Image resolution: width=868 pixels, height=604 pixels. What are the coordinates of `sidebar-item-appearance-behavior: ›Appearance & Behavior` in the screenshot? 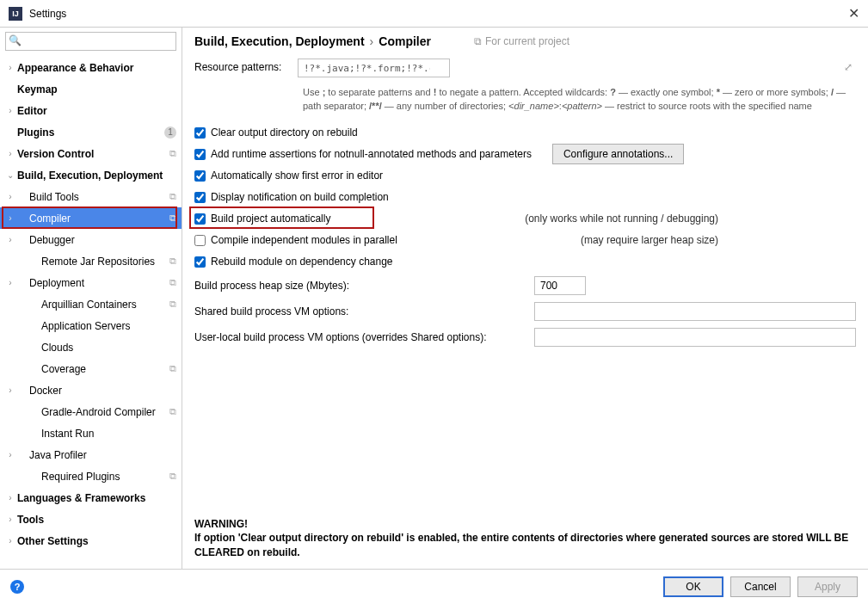 It's located at (91, 67).